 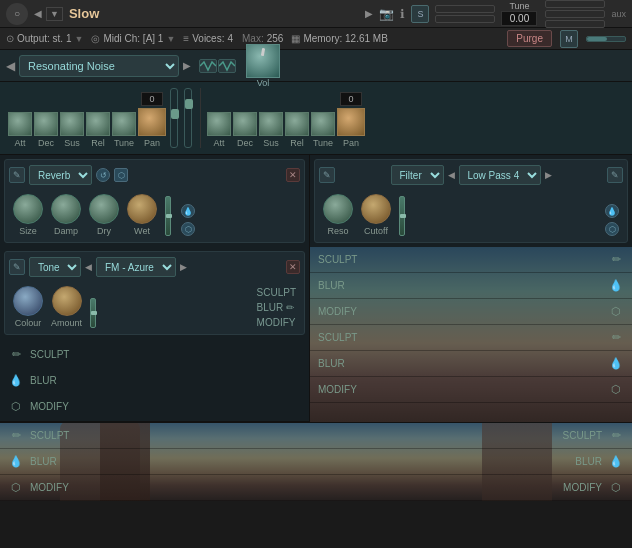 What do you see at coordinates (152, 122) in the screenshot?
I see `inst1-pan-knob` at bounding box center [152, 122].